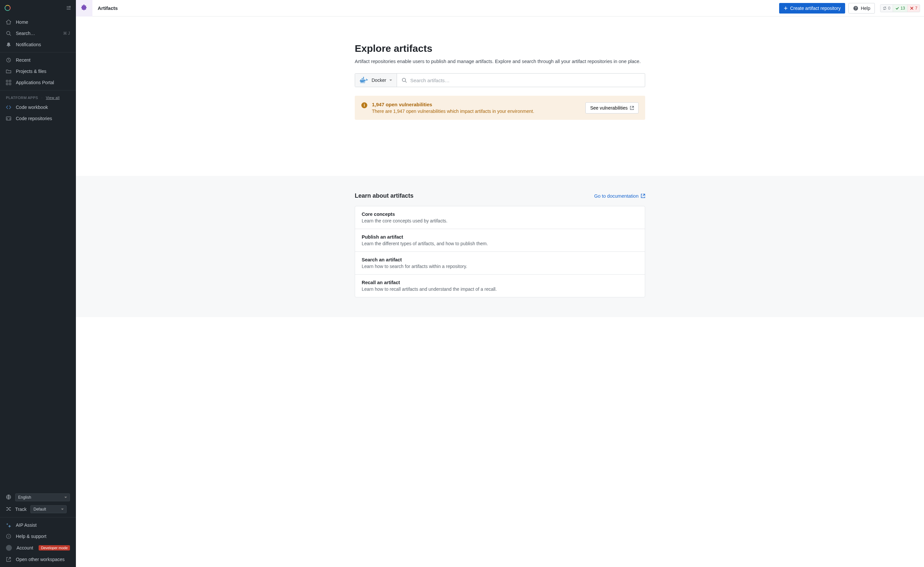 The width and height of the screenshot is (924, 567). I want to click on docker-icon: docker, so click(364, 80).